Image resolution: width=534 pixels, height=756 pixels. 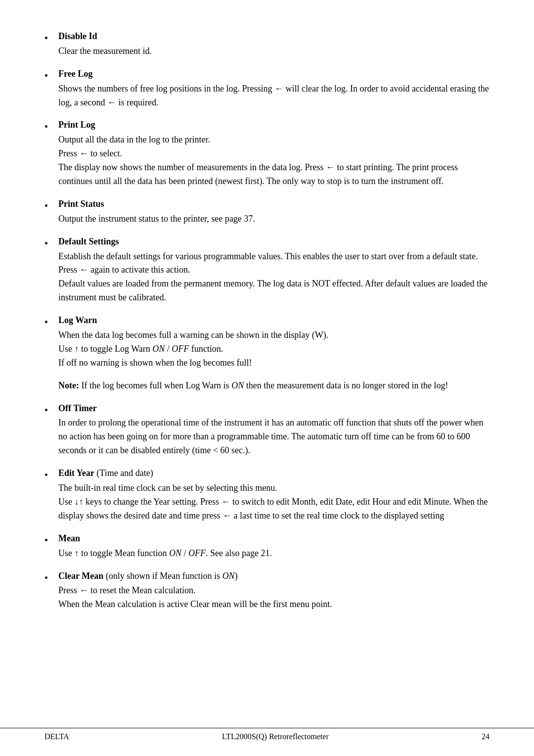 I want to click on updown-arrow-icon: ↓↑, so click(x=79, y=502).